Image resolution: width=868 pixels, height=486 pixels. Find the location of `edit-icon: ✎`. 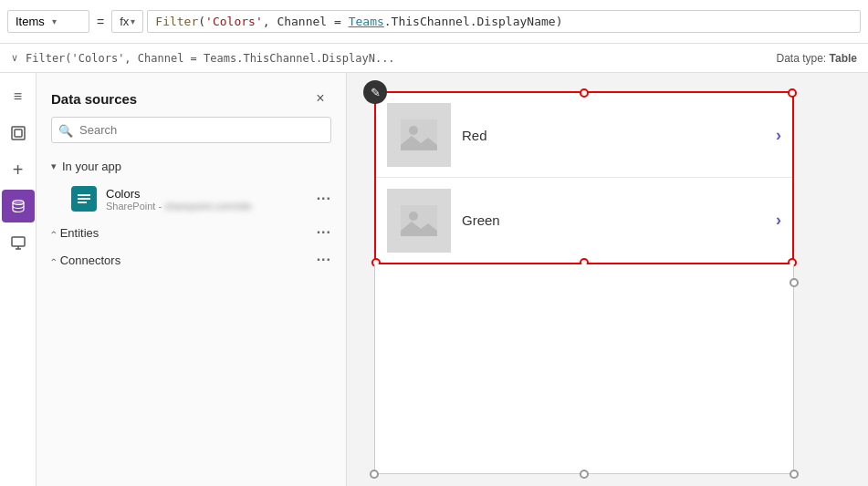

edit-icon: ✎ is located at coordinates (375, 92).